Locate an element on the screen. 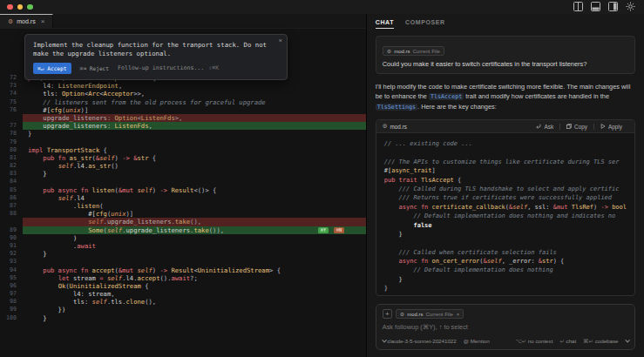  model-selector: claude-3-5-sonnet-20241022 is located at coordinates (420, 341).